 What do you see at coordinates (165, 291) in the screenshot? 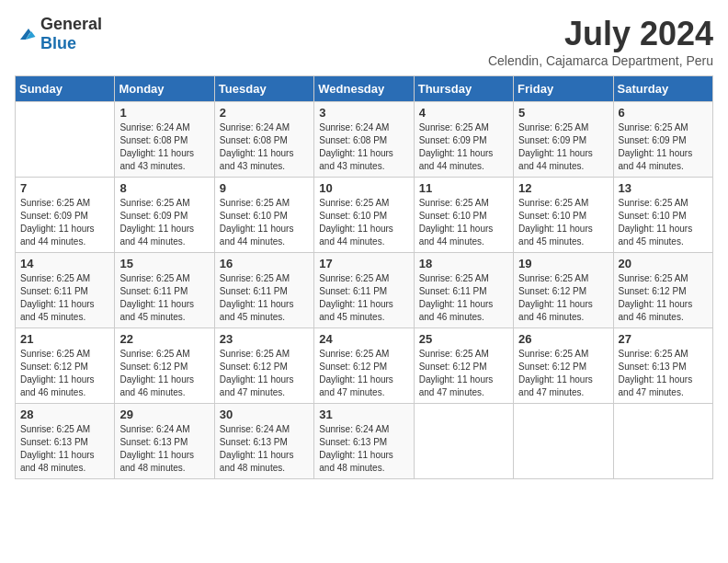
I see `calendar-cell: 15Sunrise: 6:25 AM Sunset: 6:11 PM Dayli…` at bounding box center [165, 291].